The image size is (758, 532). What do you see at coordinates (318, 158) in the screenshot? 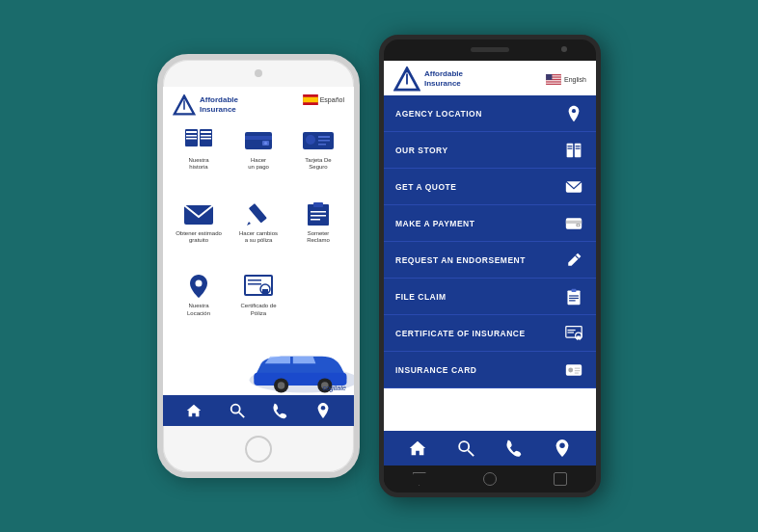
I see `menu-item-tarjeta: Tarjeta DeSeguro` at bounding box center [318, 158].